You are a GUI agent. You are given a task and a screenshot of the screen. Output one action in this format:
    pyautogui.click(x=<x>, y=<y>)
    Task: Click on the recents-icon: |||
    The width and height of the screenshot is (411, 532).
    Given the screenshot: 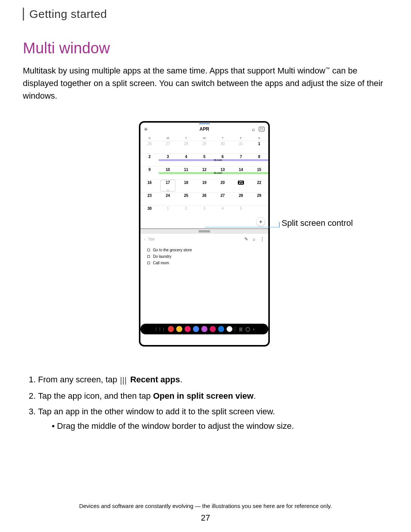 What is the action you would take?
    pyautogui.click(x=241, y=329)
    